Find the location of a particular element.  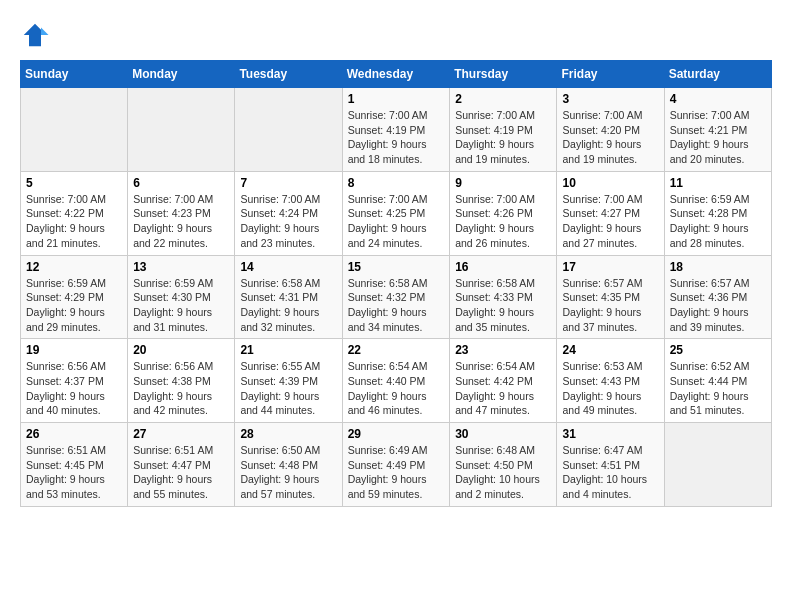

week-row-3: 12Sunrise: 6:59 AMSunset: 4:29 PMDayligh… is located at coordinates (396, 297).